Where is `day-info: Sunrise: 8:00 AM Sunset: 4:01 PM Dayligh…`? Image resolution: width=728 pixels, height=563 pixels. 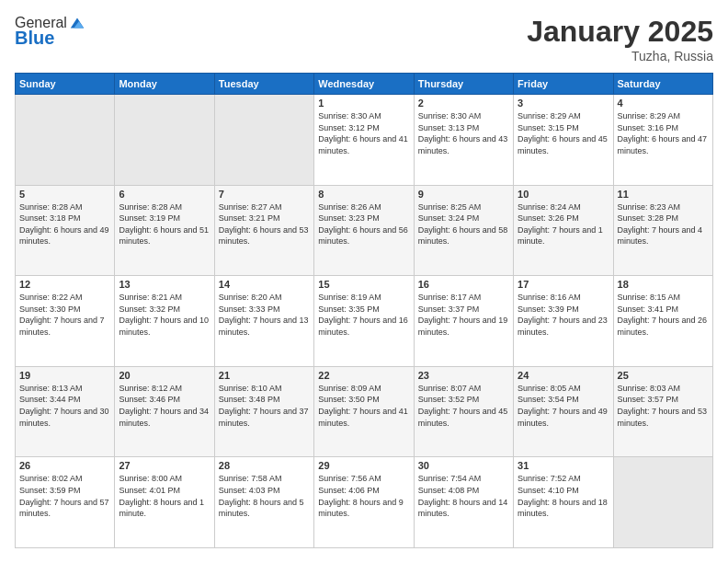 day-info: Sunrise: 8:00 AM Sunset: 4:01 PM Dayligh… is located at coordinates (164, 496).